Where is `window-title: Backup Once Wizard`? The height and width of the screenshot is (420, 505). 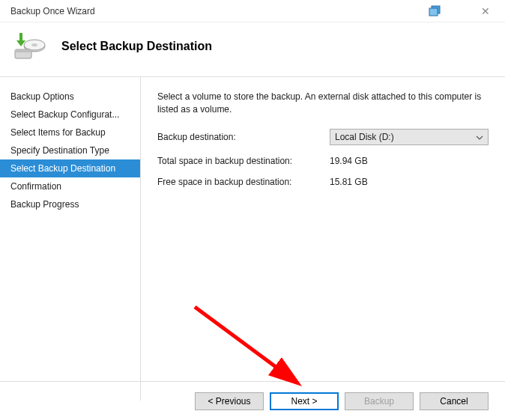 window-title: Backup Once Wizard is located at coordinates (217, 11).